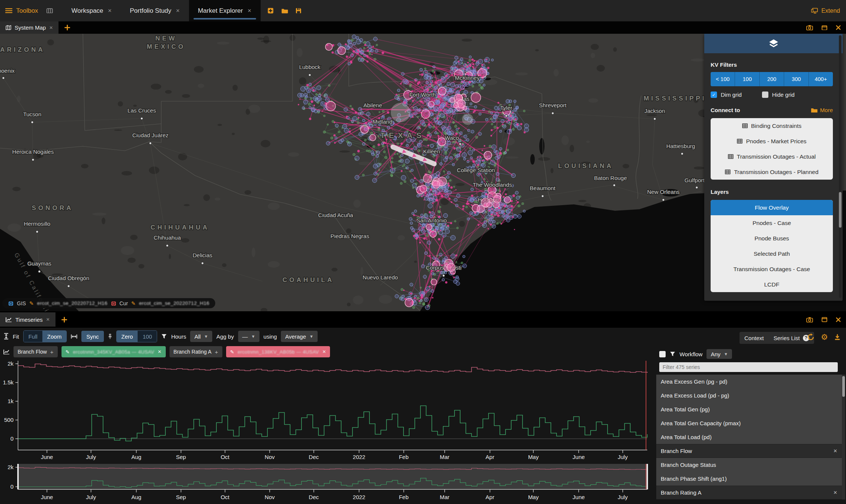 This screenshot has width=846, height=504. Describe the element at coordinates (714, 94) in the screenshot. I see `dim-grid-checkbox: ✓` at that location.